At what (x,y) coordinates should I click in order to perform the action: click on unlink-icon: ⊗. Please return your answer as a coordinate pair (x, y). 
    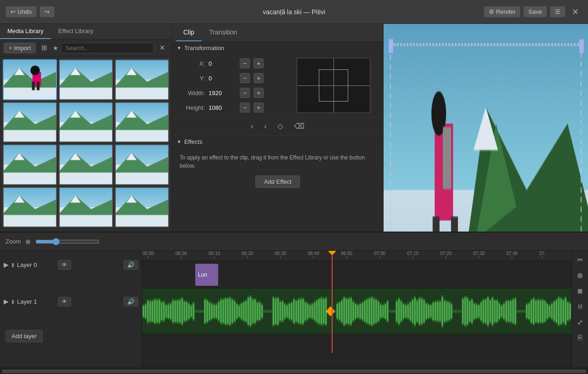
    Looking at the image, I should click on (580, 276).